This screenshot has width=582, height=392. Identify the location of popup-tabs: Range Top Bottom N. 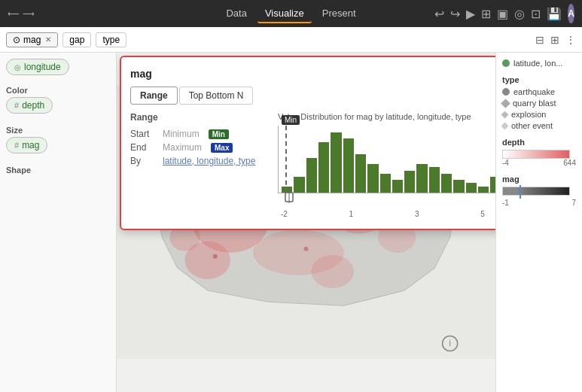
(313, 96).